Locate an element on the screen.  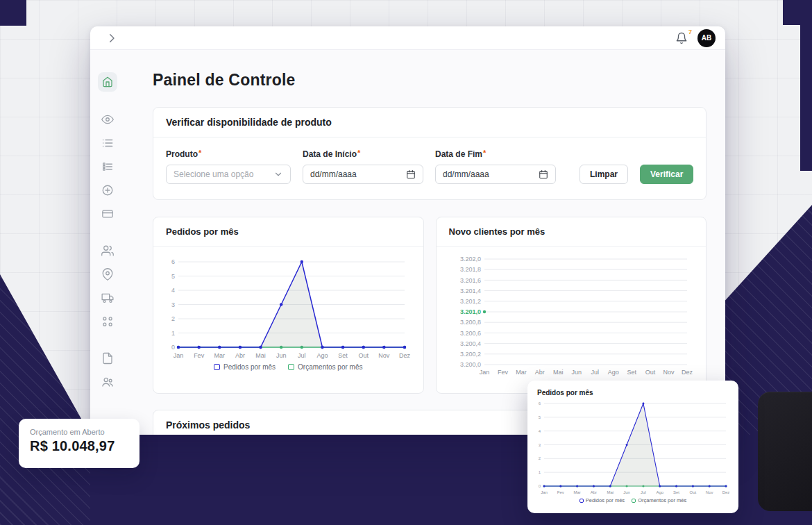
orders-chart: 0123456JanFevMarAbrMaiJunJulAgoSetOutNov… is located at coordinates (288, 307).